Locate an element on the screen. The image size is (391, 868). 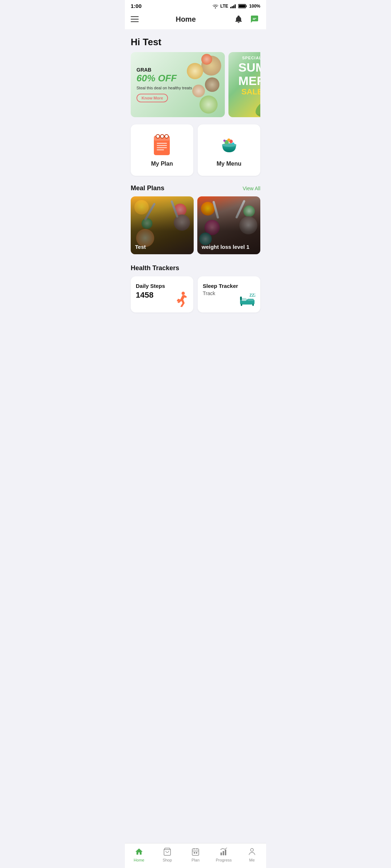
health-trackers-title: Health Trackers is located at coordinates (155, 268).